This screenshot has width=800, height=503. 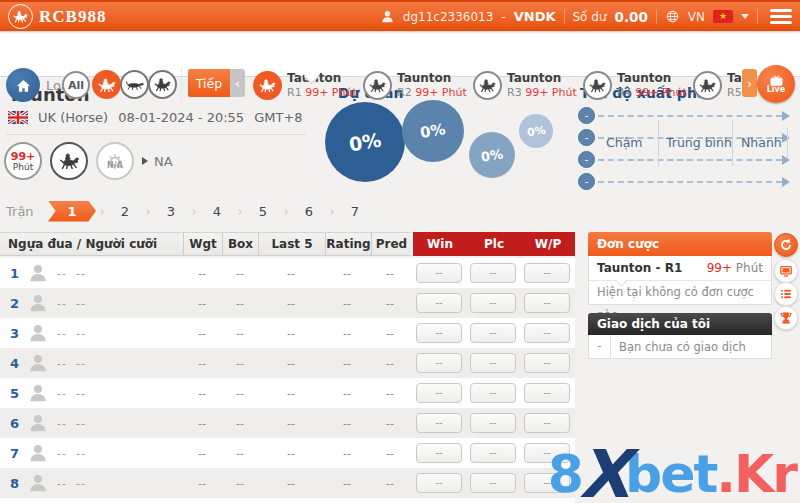 What do you see at coordinates (209, 83) in the screenshot?
I see `next-race-button: Tiếp` at bounding box center [209, 83].